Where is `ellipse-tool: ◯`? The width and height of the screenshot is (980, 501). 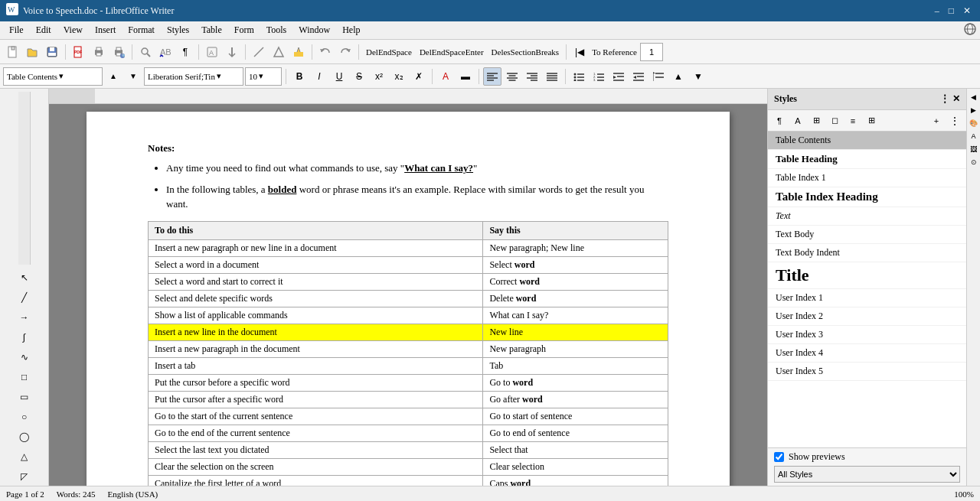 ellipse-tool: ◯ is located at coordinates (24, 437).